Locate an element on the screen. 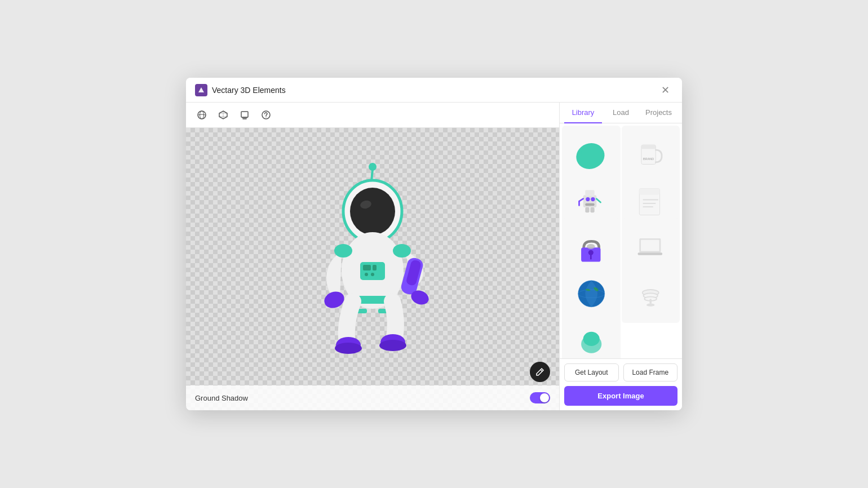 This screenshot has height=488, width=868. action-row: Get Layout Load Frame is located at coordinates (621, 372).